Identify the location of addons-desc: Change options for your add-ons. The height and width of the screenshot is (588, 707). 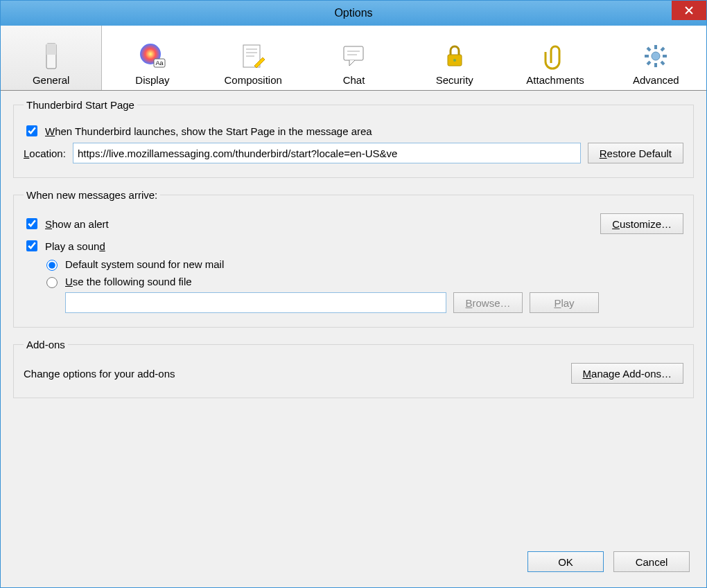
(99, 374).